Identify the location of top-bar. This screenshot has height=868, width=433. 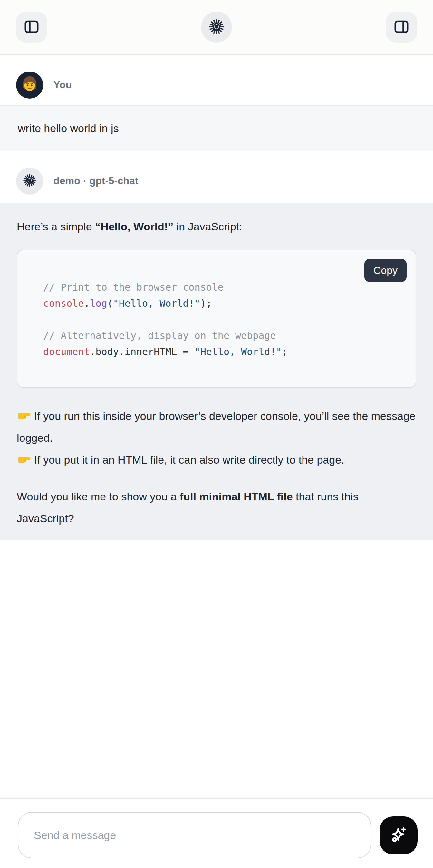
(216, 28).